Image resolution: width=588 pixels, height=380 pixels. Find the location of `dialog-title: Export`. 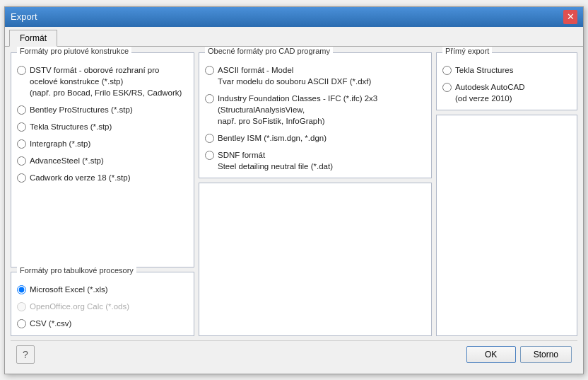

dialog-title: Export is located at coordinates (24, 17).